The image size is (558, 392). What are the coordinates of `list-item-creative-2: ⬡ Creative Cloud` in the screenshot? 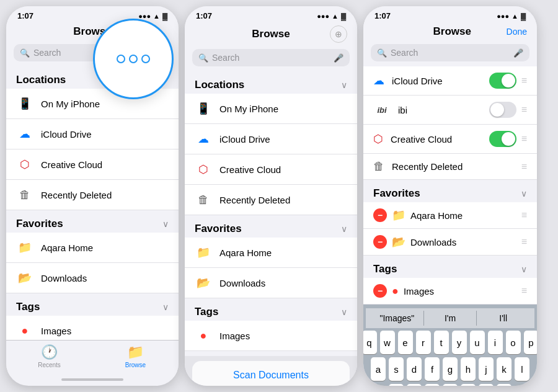 It's located at (271, 170).